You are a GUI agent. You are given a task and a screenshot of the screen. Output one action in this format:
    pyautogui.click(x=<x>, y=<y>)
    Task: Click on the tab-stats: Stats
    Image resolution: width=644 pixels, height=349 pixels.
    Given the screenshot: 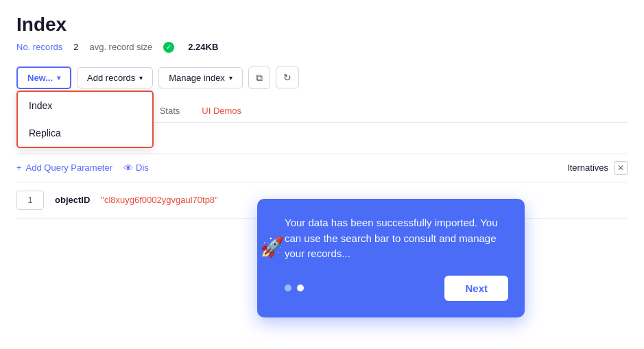 What is the action you would take?
    pyautogui.click(x=170, y=111)
    